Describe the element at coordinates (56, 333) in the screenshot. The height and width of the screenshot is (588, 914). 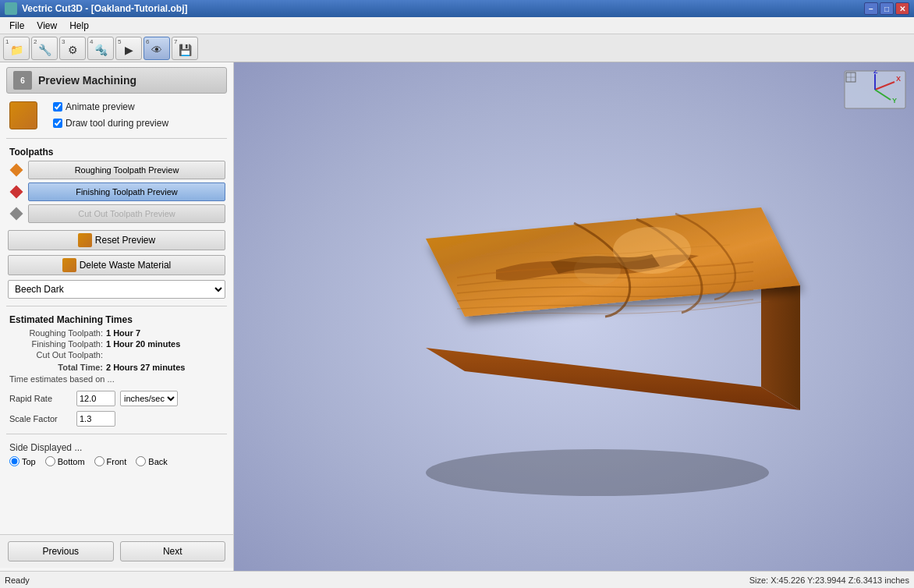
I see `roughing-time-label: Roughing Toolpath:` at that location.